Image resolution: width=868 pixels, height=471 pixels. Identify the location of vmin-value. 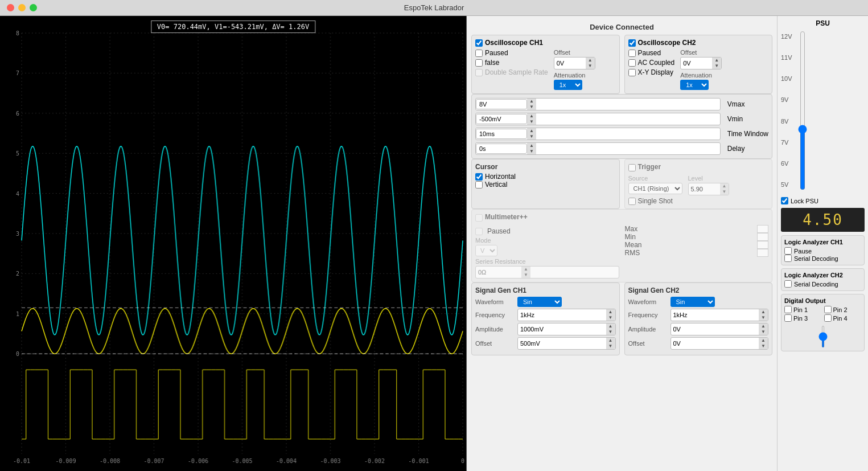
(501, 119).